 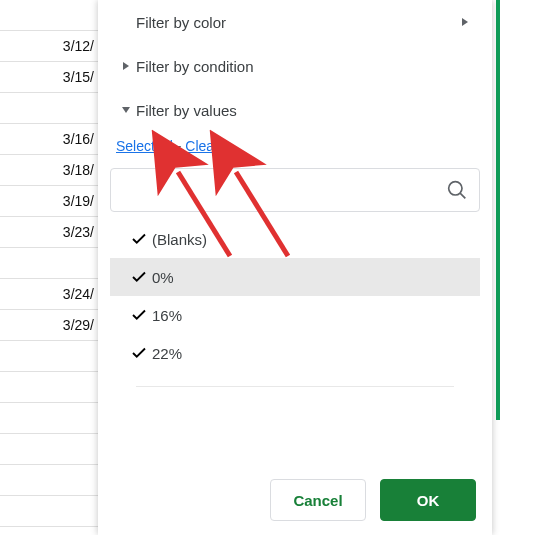 What do you see at coordinates (295, 386) in the screenshot?
I see `divider` at bounding box center [295, 386].